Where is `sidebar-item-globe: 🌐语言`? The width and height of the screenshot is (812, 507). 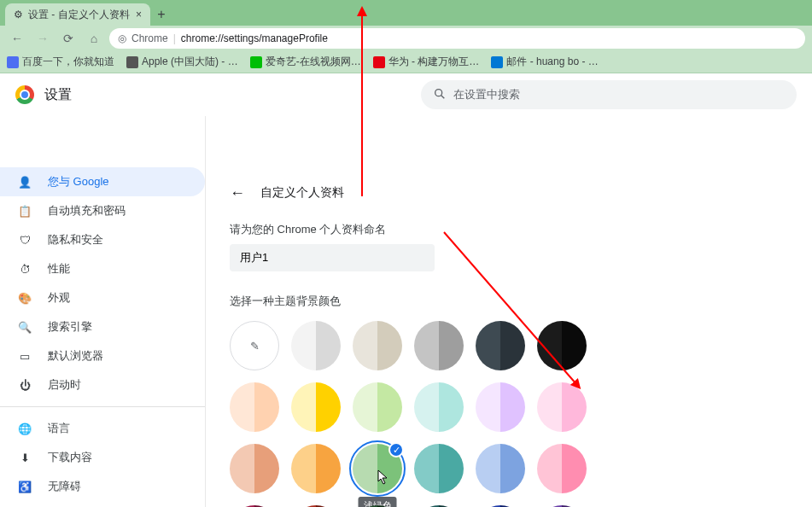 sidebar-item-globe: 🌐语言 is located at coordinates (102, 428).